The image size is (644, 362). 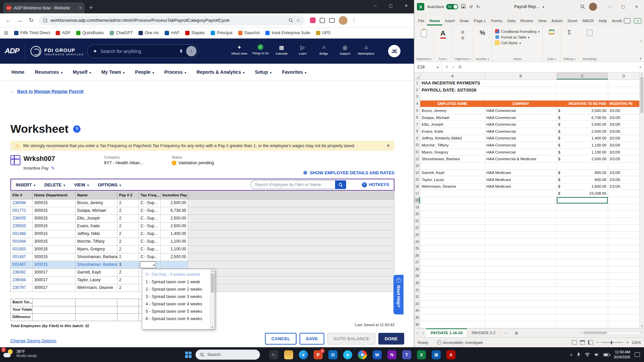 What do you see at coordinates (521, 318) in the screenshot?
I see `cell-B35` at bounding box center [521, 318].